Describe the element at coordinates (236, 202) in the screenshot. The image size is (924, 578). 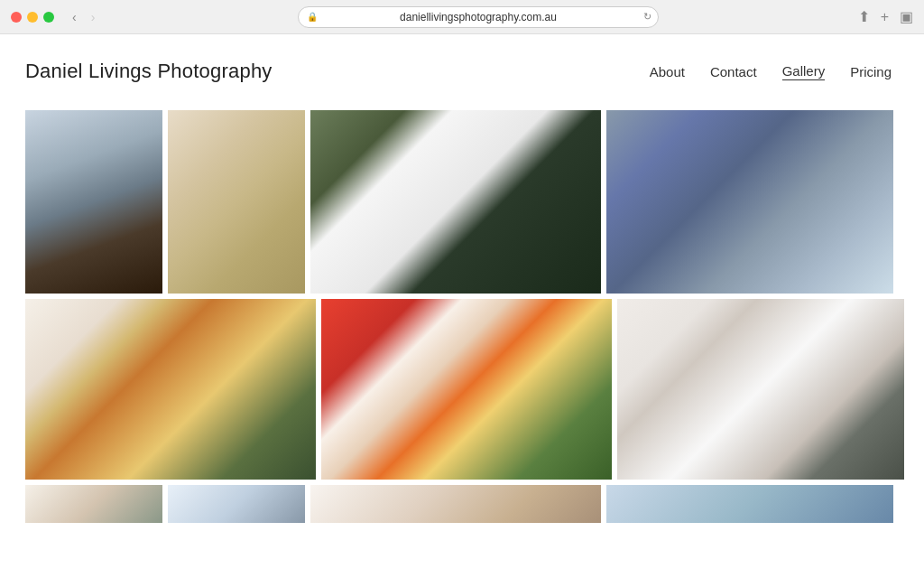
I see `photo-rings` at that location.